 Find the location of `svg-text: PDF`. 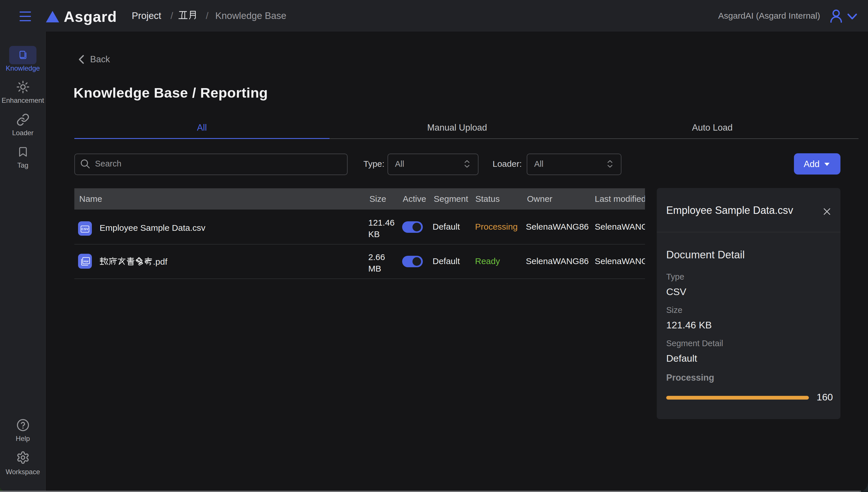

svg-text: PDF is located at coordinates (86, 262).